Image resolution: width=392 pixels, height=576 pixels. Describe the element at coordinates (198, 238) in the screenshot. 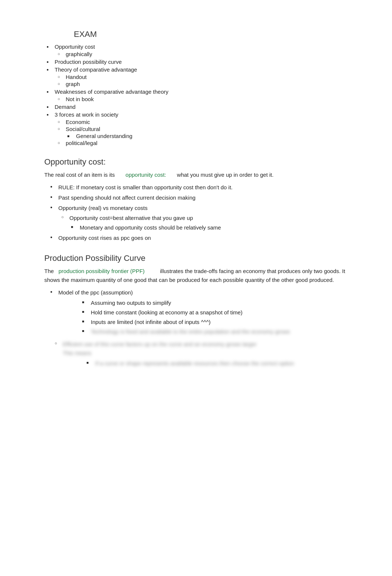

I see `bullet-opp-cost-rises: Opportunity cost rises as ppc goes on` at that location.